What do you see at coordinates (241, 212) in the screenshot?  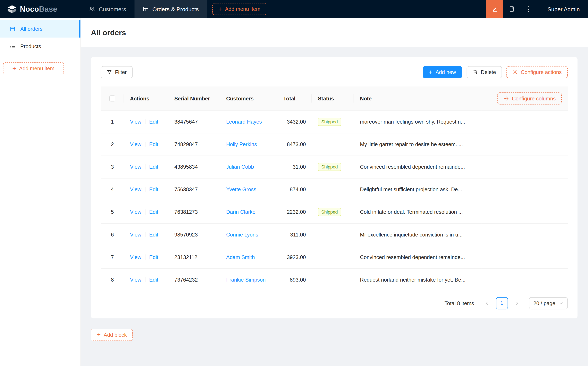 I see `customer-link: Darin Clarke` at bounding box center [241, 212].